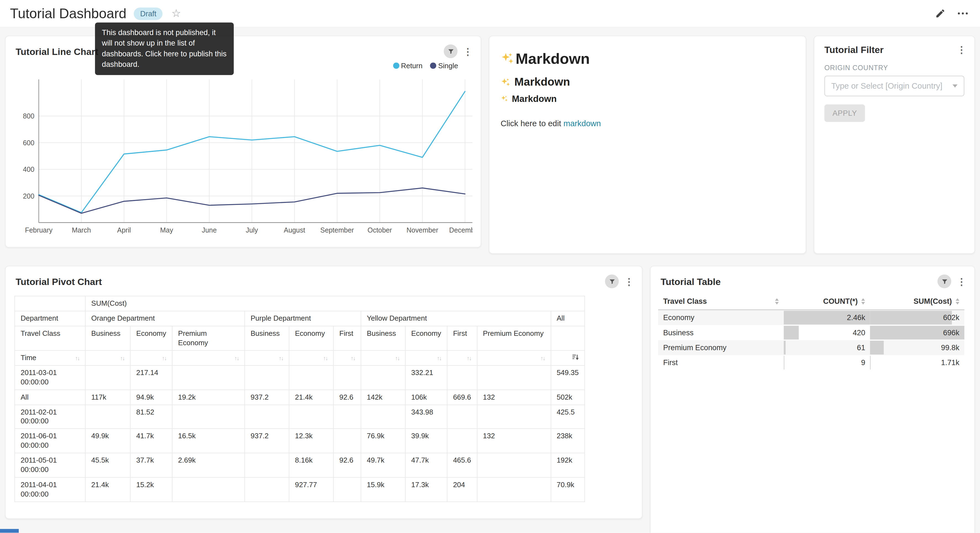 The image size is (980, 533). What do you see at coordinates (148, 14) in the screenshot?
I see `draft-badge: Draft` at bounding box center [148, 14].